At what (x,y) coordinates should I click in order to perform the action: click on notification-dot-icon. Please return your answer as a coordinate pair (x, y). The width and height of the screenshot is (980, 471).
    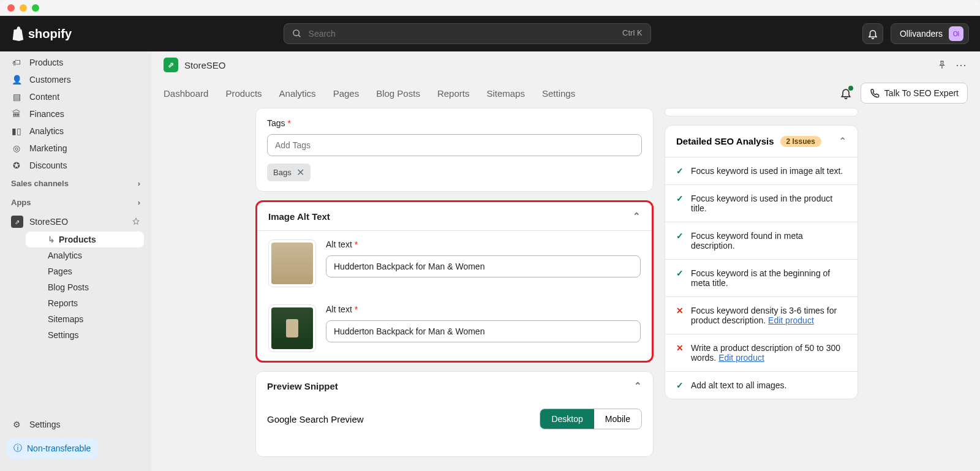
    Looking at the image, I should click on (851, 88).